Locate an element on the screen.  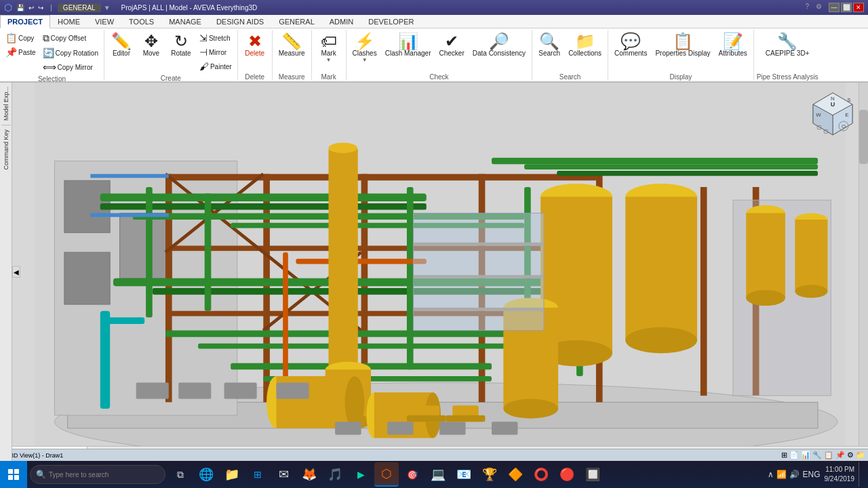
settings-icon: ⚙ is located at coordinates (819, 7).